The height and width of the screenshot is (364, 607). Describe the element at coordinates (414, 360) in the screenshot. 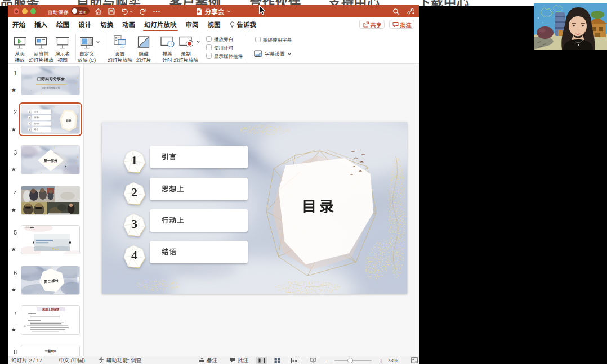

I see `fit-slide-to-window-button` at that location.